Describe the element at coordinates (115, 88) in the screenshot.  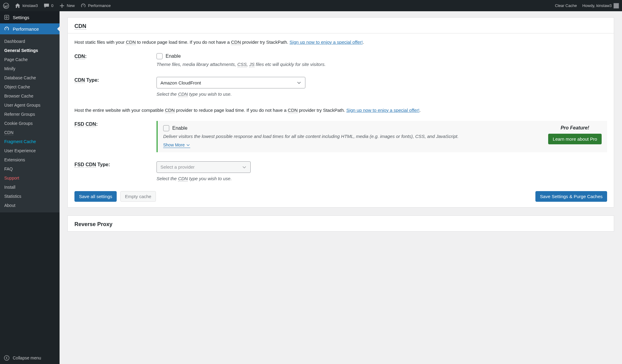
I see `cdn-type-label: CDN Type:` at that location.